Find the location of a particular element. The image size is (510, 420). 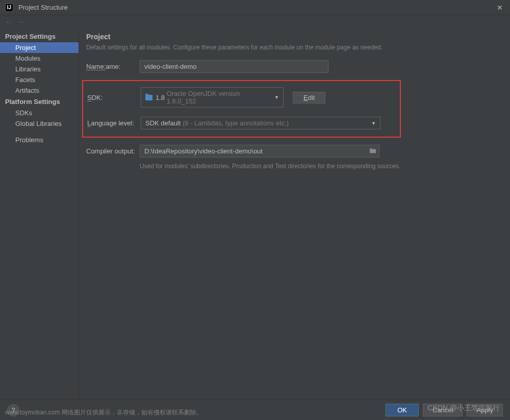

sidebar: Project Settings Project Modules Librari… is located at coordinates (40, 214).